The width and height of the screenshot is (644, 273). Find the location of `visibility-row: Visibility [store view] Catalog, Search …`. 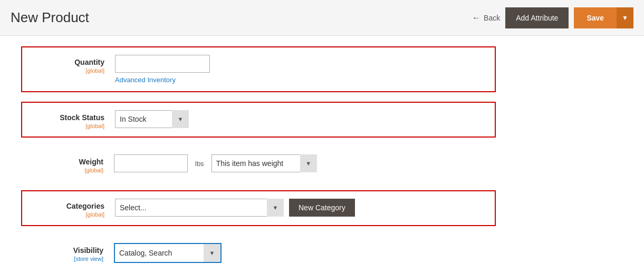

visibility-row: Visibility [store view] Catalog, Search … is located at coordinates (258, 253).